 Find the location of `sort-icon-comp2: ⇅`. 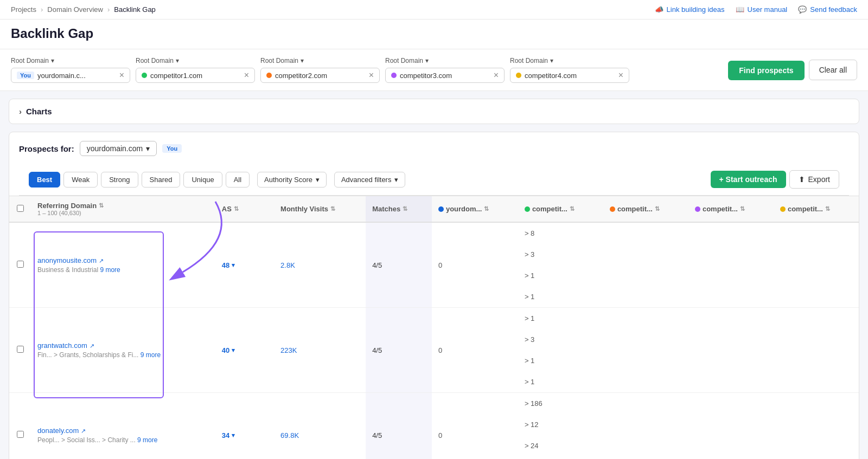

sort-icon-comp2: ⇅ is located at coordinates (658, 209).